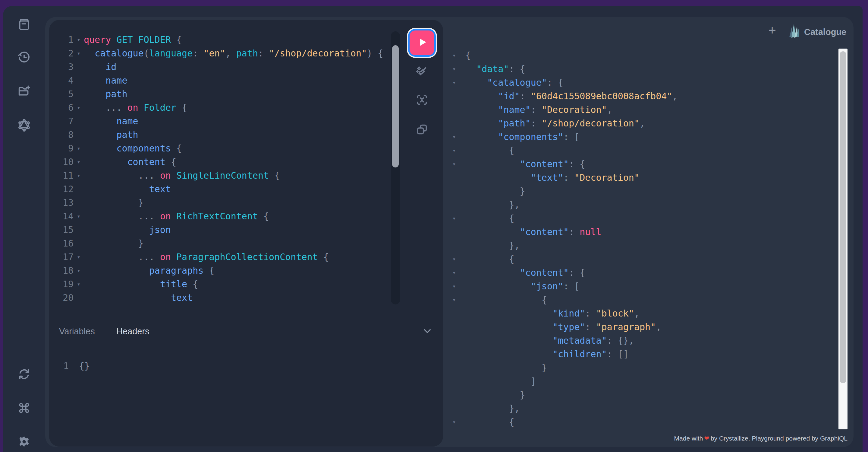 The height and width of the screenshot is (452, 868). What do you see at coordinates (24, 57) in the screenshot?
I see `history-icon` at bounding box center [24, 57].